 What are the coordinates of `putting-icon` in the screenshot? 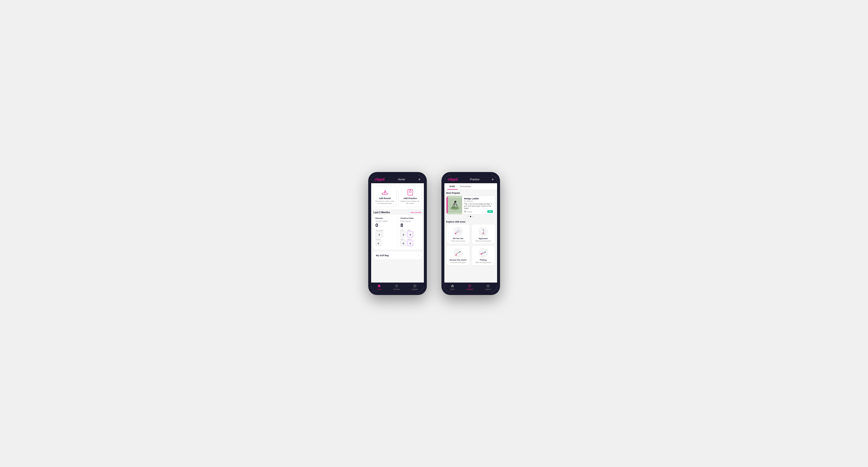 It's located at (483, 253).